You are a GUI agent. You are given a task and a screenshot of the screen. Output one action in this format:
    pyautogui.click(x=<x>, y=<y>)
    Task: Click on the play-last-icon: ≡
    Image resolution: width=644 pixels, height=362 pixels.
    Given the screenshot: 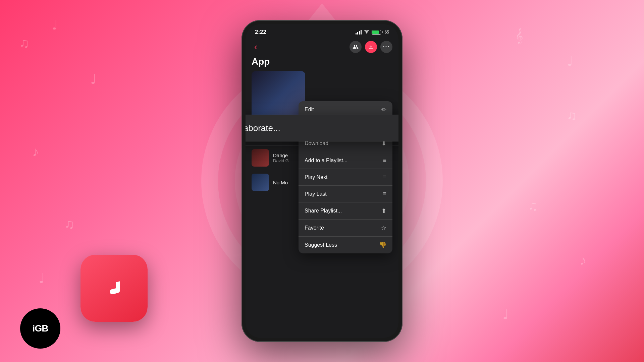 What is the action you would take?
    pyautogui.click(x=384, y=194)
    